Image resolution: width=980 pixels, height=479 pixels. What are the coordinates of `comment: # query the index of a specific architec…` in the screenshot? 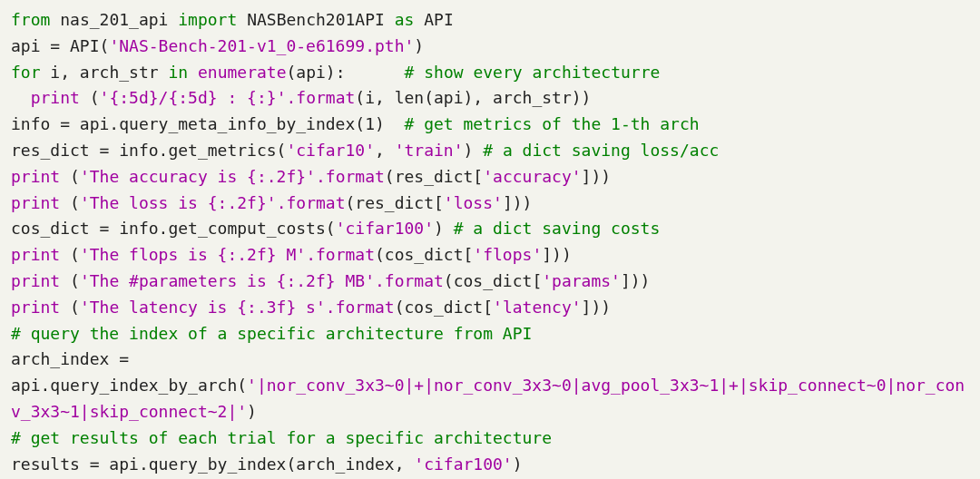 It's located at (271, 334).